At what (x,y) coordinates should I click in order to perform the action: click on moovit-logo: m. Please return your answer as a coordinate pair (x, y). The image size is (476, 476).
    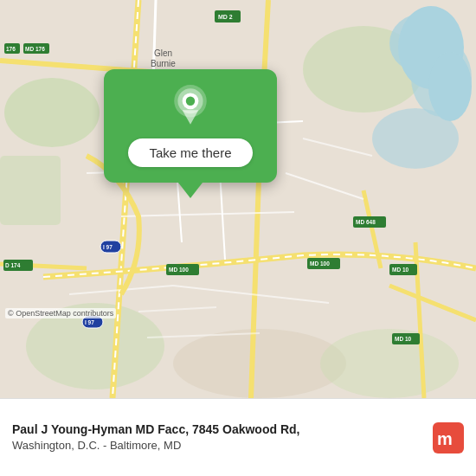
    Looking at the image, I should click on (448, 438).